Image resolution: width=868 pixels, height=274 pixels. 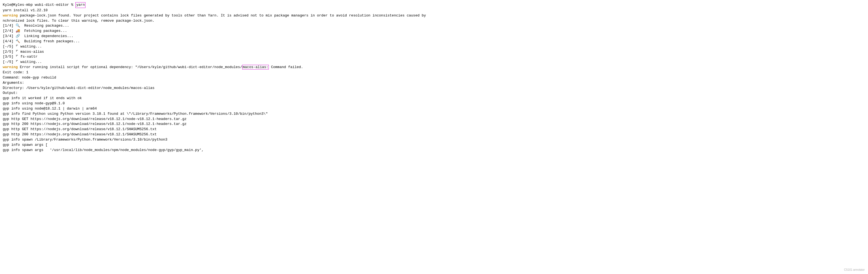 What do you see at coordinates (434, 57) in the screenshot?
I see `fs-xattr-line: [3/5] ⠋ fs-xattr` at bounding box center [434, 57].